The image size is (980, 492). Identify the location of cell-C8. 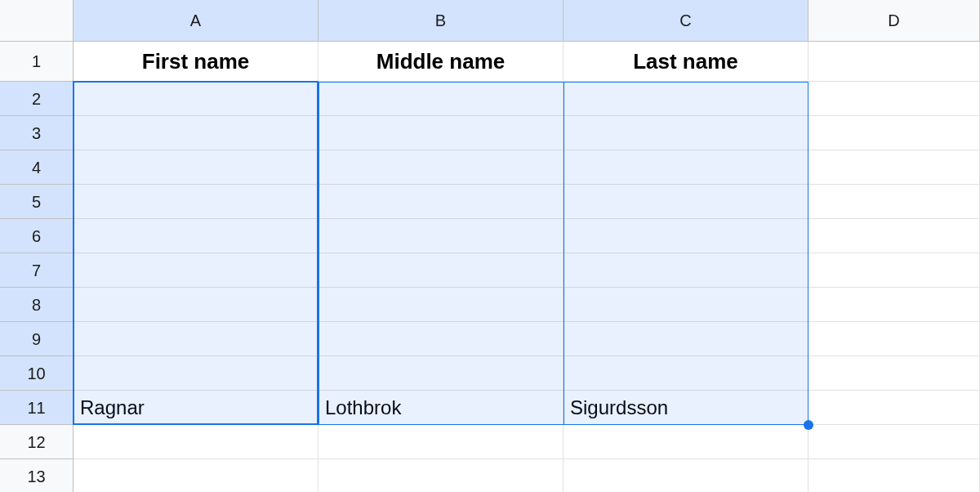
(686, 305).